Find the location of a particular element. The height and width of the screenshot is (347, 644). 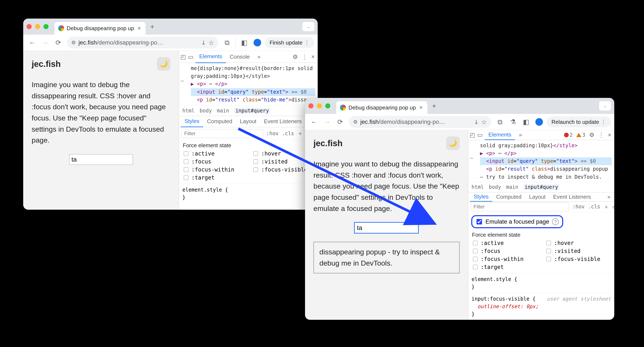

finish-update-button: Finish update⋮ is located at coordinates (290, 42).